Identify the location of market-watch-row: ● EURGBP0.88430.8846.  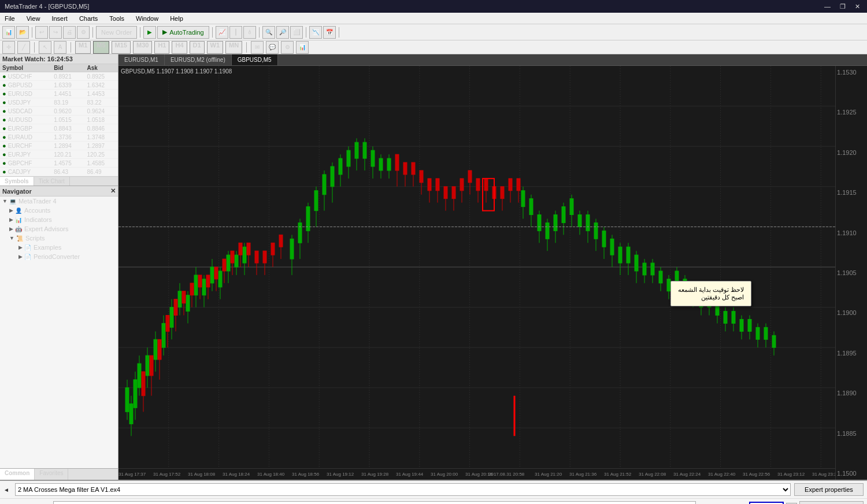
(59, 128).